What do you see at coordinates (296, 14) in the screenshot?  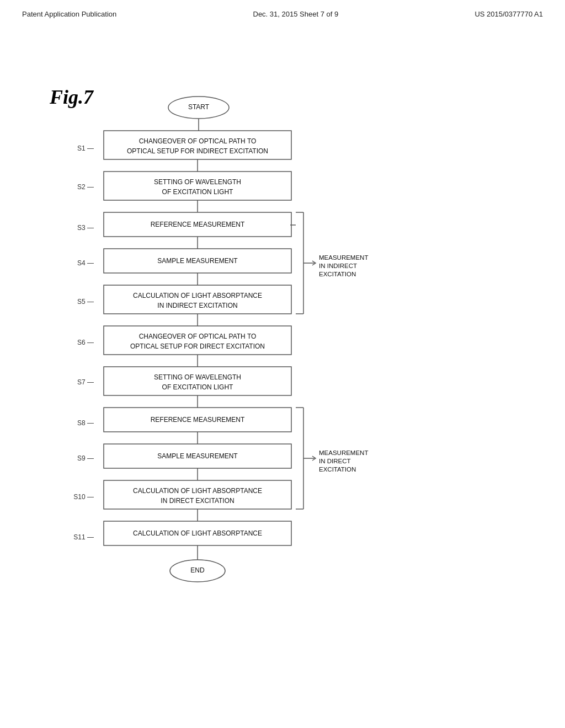 I see `header-center: Dec. 31, 2015 Sheet 7 of 9` at bounding box center [296, 14].